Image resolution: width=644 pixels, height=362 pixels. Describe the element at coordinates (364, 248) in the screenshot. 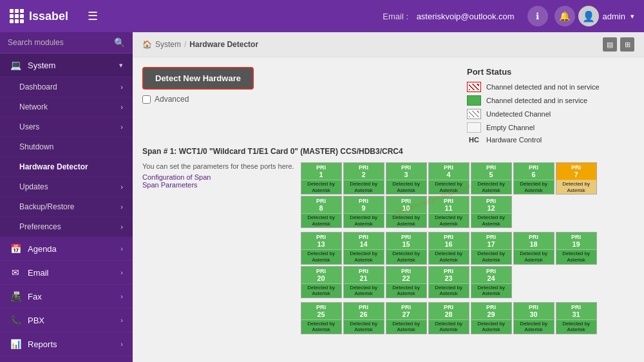

I see `pri-cell-14: PRI14Detected by Asterisk` at that location.